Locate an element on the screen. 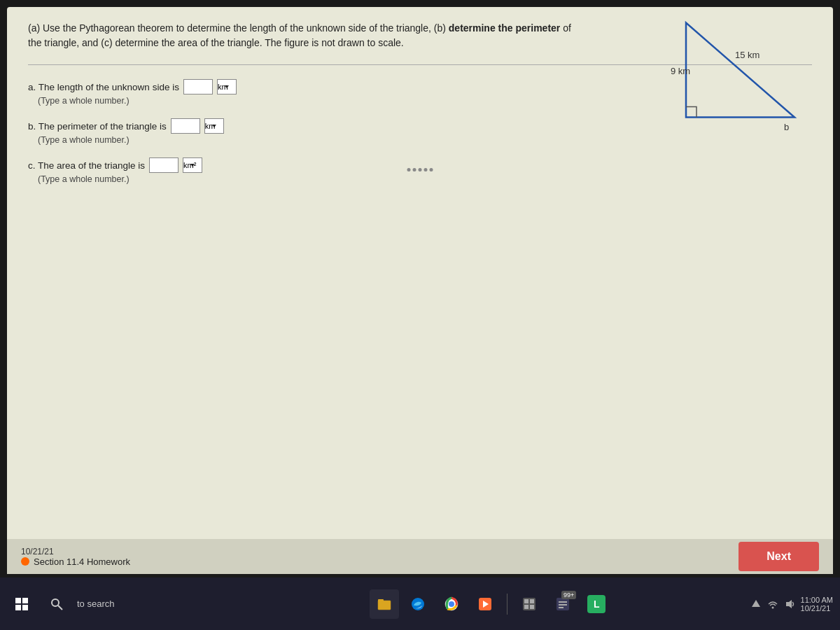 This screenshot has width=840, height=630. search-icon is located at coordinates (57, 604).